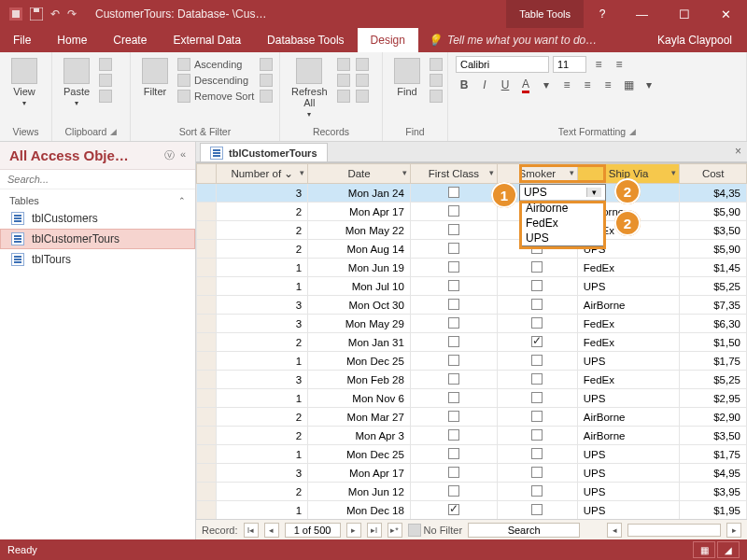  I want to click on cell-date: Mon Aug 14, so click(359, 249).